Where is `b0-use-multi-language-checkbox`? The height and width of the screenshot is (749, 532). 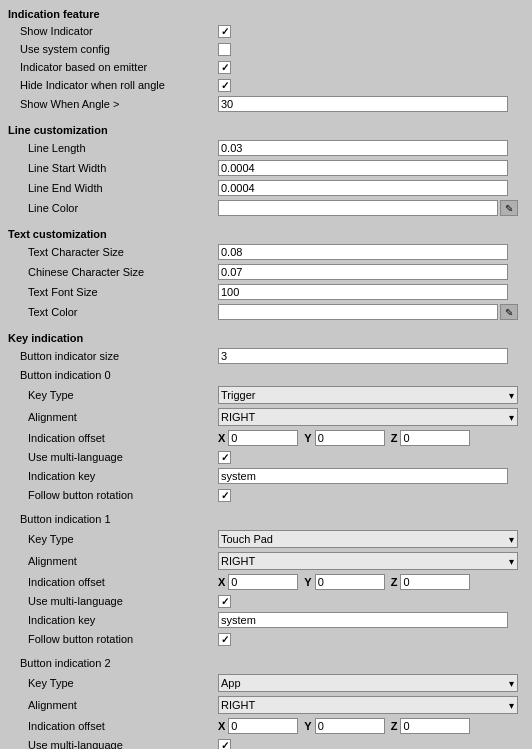
b0-use-multi-language-checkbox is located at coordinates (224, 458).